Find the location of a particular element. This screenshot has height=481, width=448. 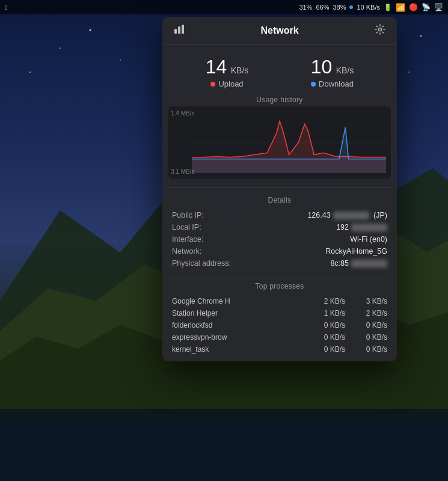

blur-public-ip is located at coordinates (351, 215).